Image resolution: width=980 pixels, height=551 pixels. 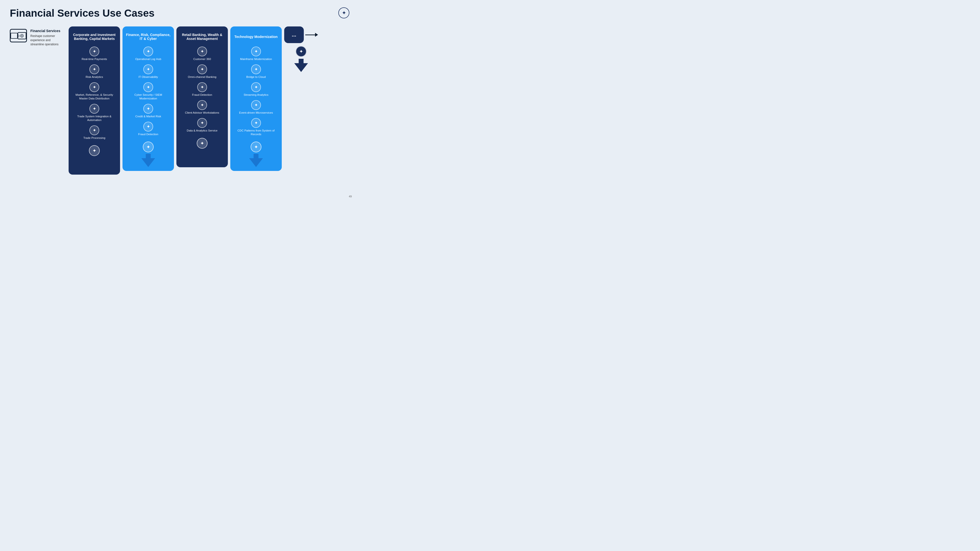 I want to click on nav-icon-area: ✦, so click(x=344, y=13).